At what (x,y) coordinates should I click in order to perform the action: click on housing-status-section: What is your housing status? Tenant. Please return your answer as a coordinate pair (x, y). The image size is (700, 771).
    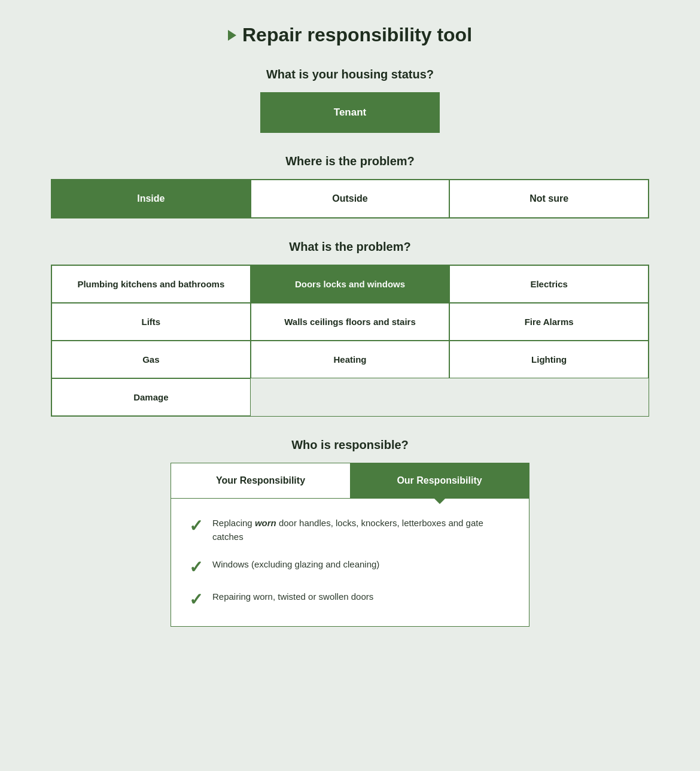
    Looking at the image, I should click on (350, 101).